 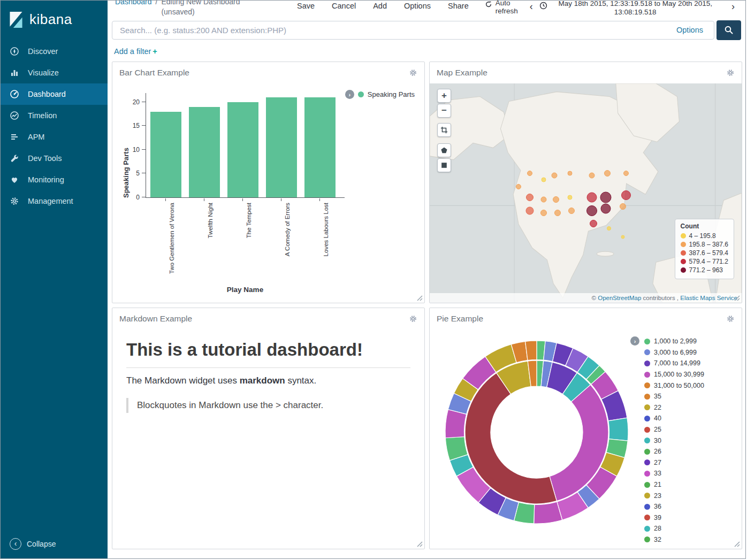 What do you see at coordinates (54, 201) in the screenshot?
I see `sidebar-item-management: Management` at bounding box center [54, 201].